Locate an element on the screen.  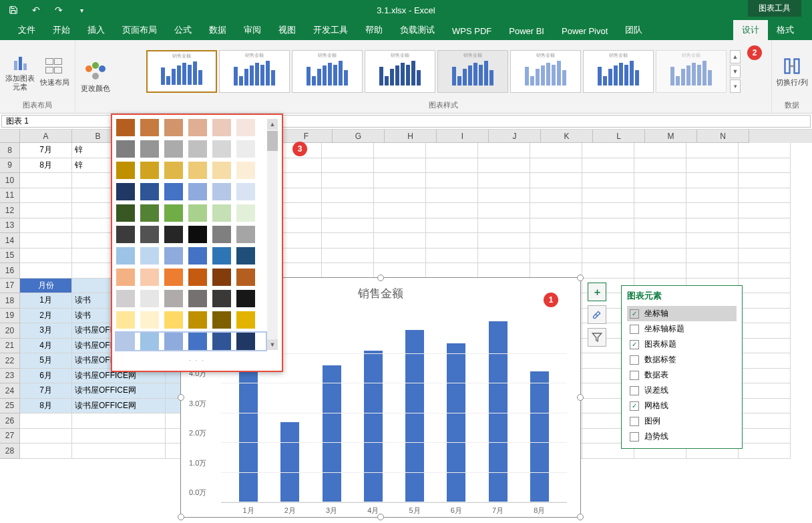
chart-bar: 1月 is located at coordinates (248, 431).